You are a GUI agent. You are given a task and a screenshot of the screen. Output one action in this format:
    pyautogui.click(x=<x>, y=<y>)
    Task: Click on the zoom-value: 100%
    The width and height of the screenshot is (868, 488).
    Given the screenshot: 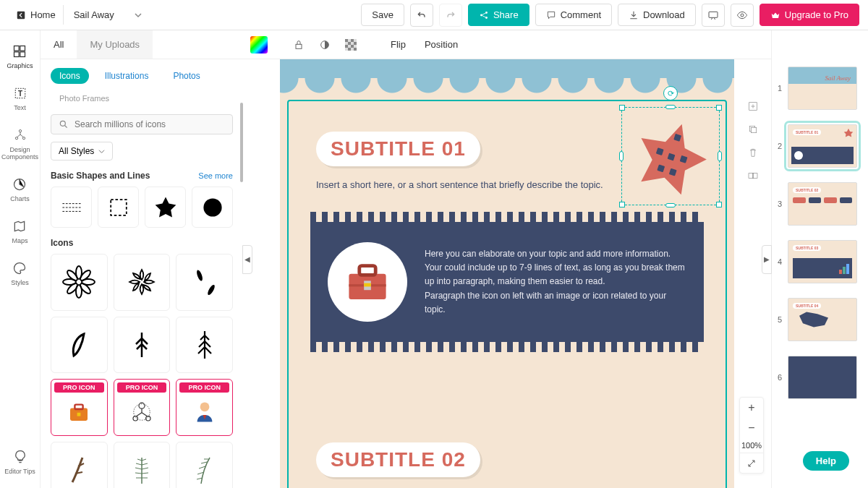 What is the action you would take?
    pyautogui.click(x=752, y=445)
    